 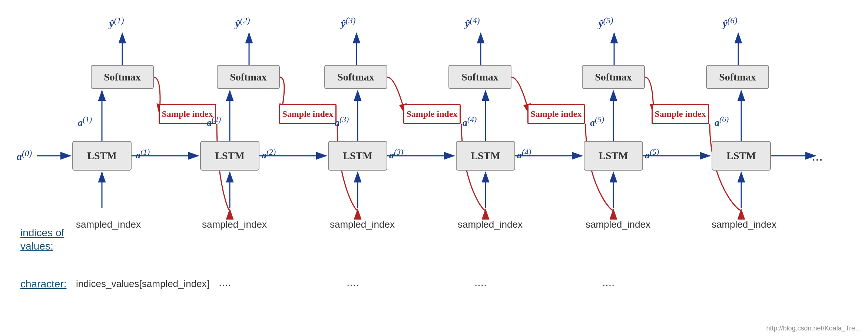 I want to click on a0-label: a(0), so click(x=24, y=155).